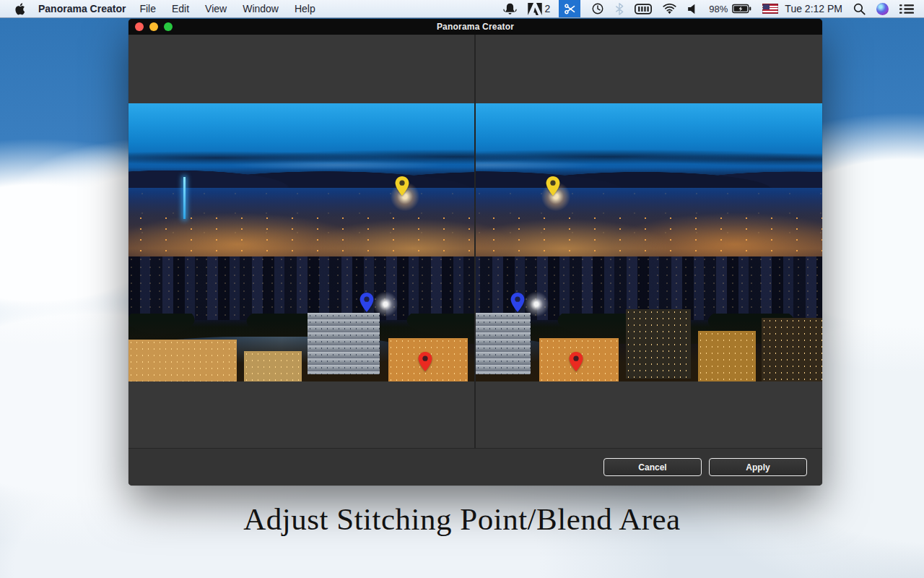 This screenshot has width=924, height=578. I want to click on window-action-bar: Cancel Apply, so click(475, 467).